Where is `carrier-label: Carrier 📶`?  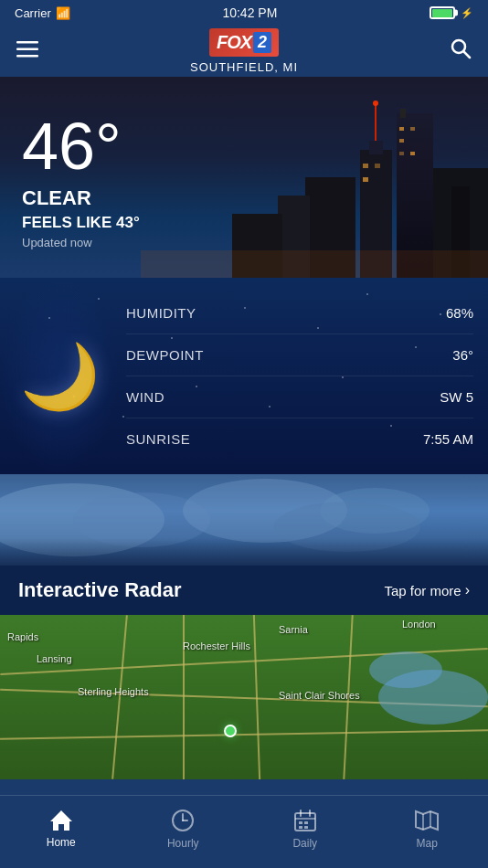
carrier-label: Carrier 📶 is located at coordinates (42, 13).